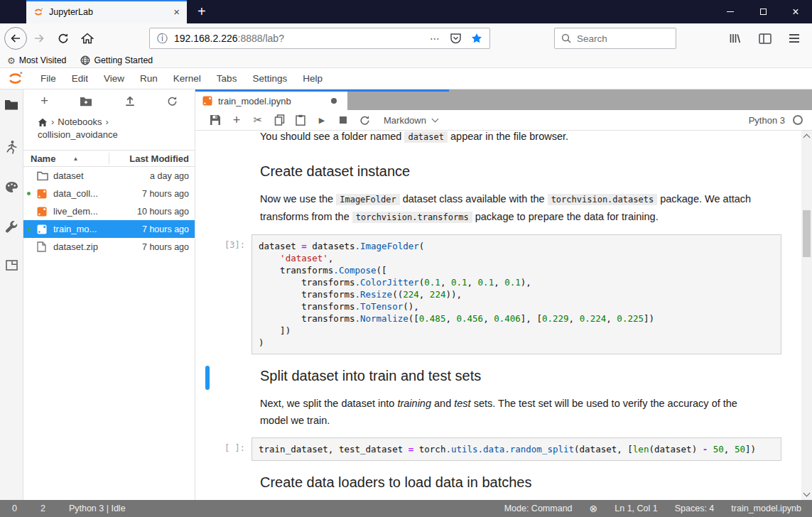 The height and width of the screenshot is (517, 812). I want to click on markdown-heading-cell: Create data loaders to load data in batc…, so click(514, 483).